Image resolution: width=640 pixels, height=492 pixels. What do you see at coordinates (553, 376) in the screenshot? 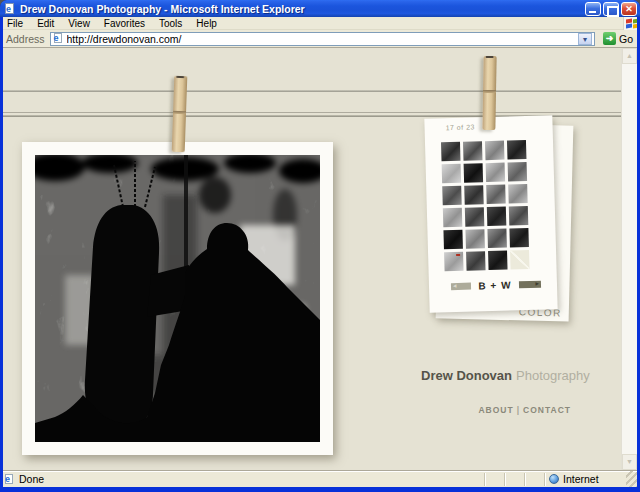
I see `brand-suffix: Photography` at bounding box center [553, 376].